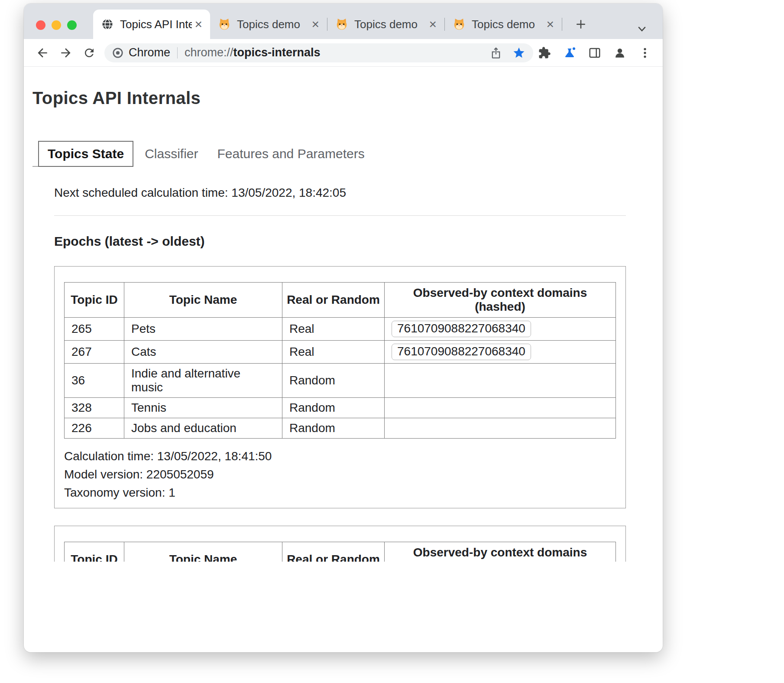 The width and height of the screenshot is (784, 683). What do you see at coordinates (570, 53) in the screenshot?
I see `chrome-labs-button` at bounding box center [570, 53].